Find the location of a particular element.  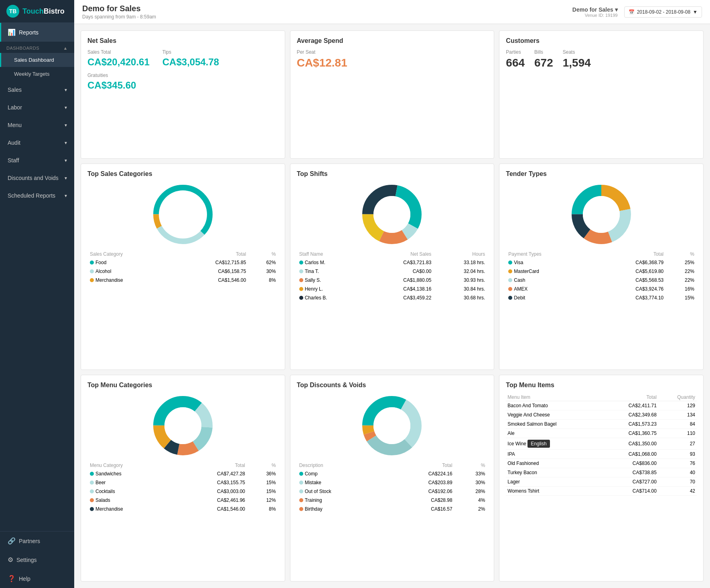

tender-total-cell: CA$6,368.79 is located at coordinates (629, 263).